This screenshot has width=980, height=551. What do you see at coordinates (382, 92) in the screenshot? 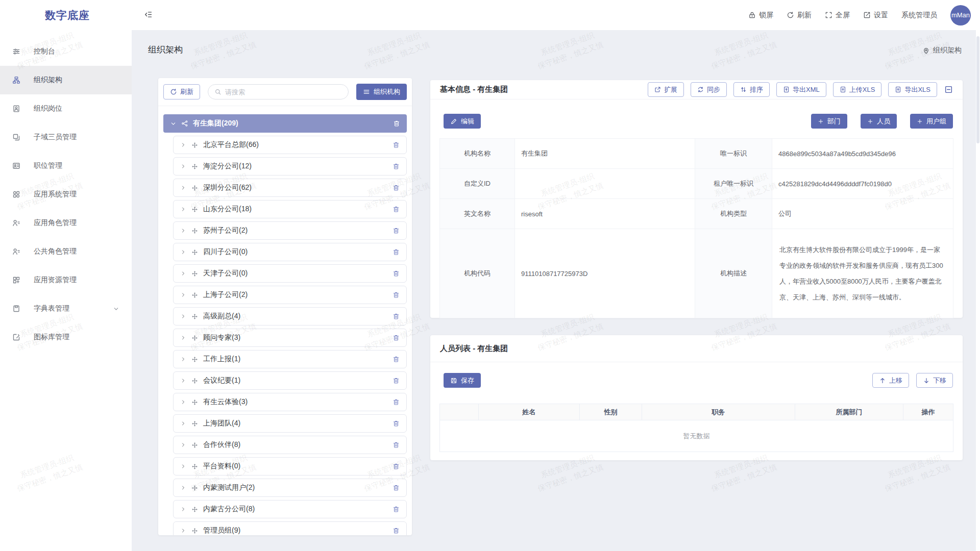
I see `org-structure-button: 组织机构` at bounding box center [382, 92].